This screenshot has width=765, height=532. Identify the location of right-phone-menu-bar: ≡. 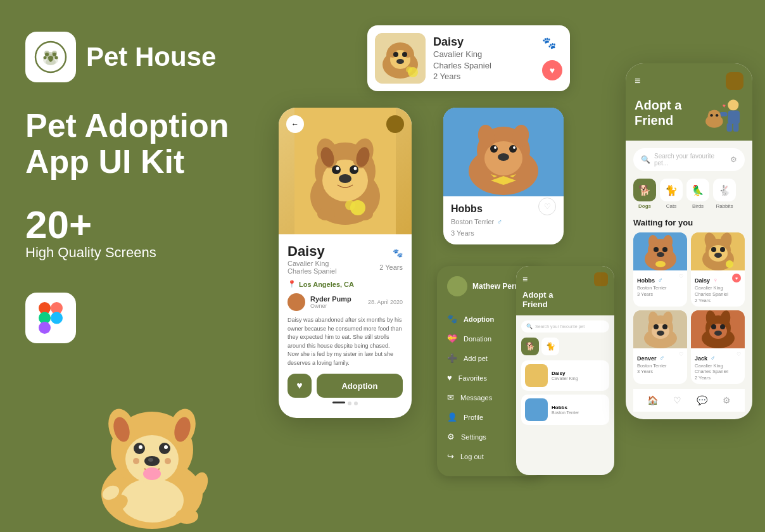
(689, 81).